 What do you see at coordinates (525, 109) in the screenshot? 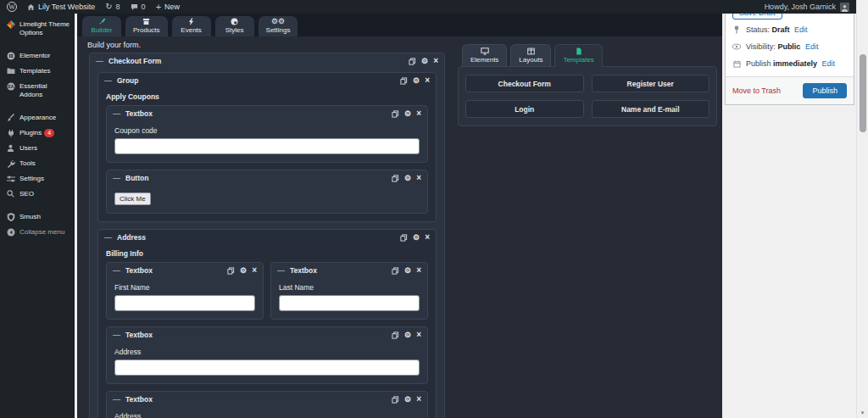
I see `template-button-login: Login` at bounding box center [525, 109].